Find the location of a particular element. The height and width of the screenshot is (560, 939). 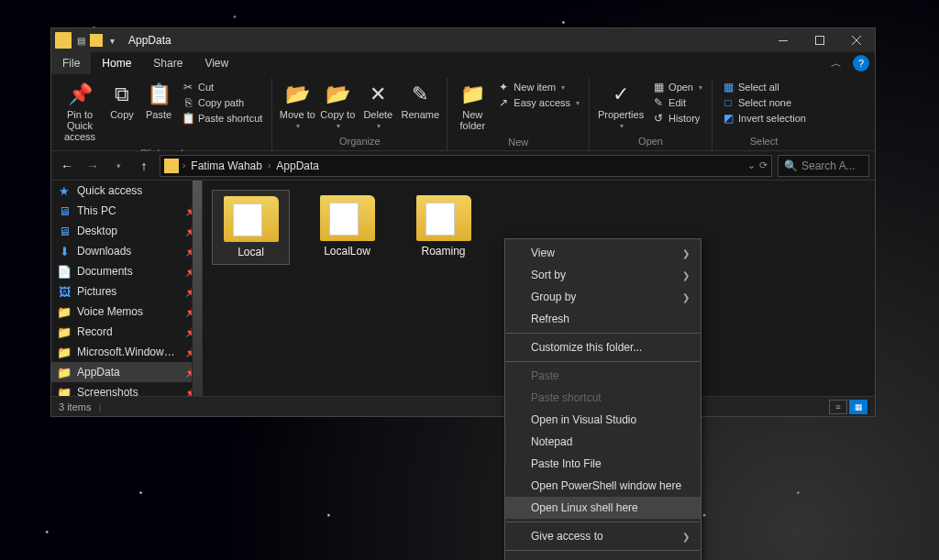

select-all-button: ▦Select all is located at coordinates (764, 87).